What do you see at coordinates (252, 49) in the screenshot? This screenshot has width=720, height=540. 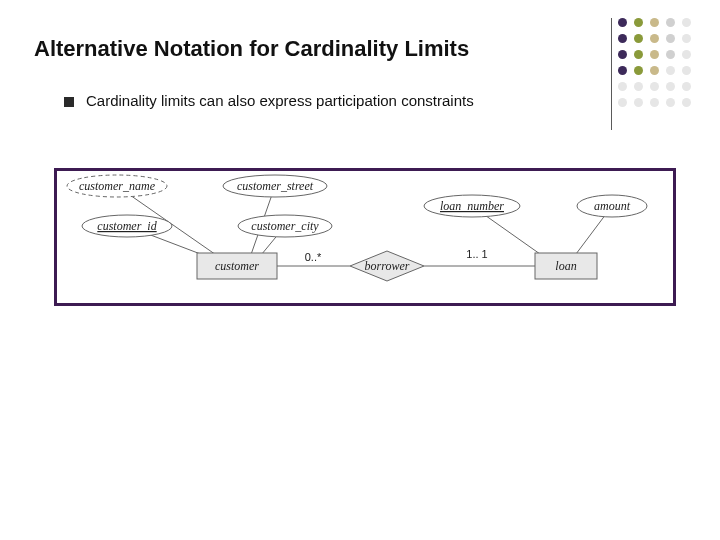 I see `slide-title: Alternative Notation for Cardinality Lim…` at bounding box center [252, 49].